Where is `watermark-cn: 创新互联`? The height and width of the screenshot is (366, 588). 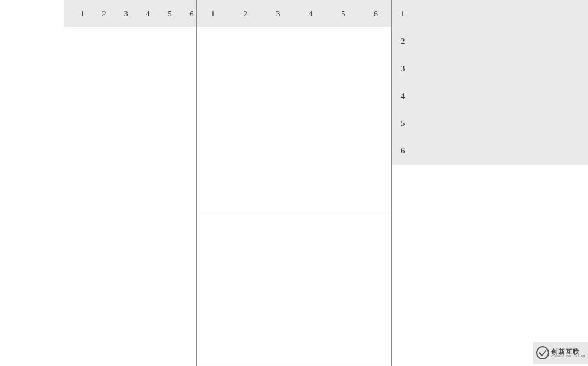
watermark-cn: 创新互联 is located at coordinates (568, 352).